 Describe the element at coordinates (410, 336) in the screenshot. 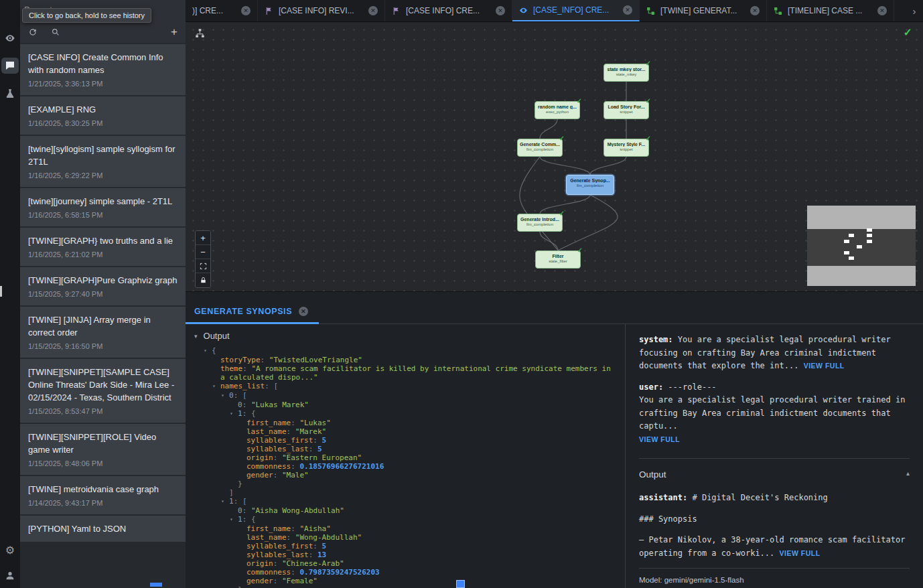

I see `output-section-header: ▾ Output` at that location.